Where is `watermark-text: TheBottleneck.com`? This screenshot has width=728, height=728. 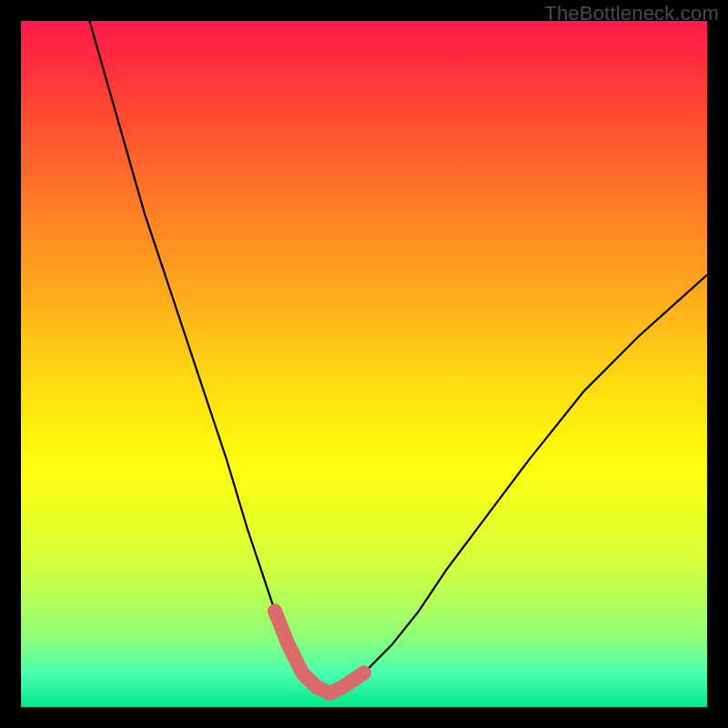 watermark-text: TheBottleneck.com is located at coordinates (632, 14).